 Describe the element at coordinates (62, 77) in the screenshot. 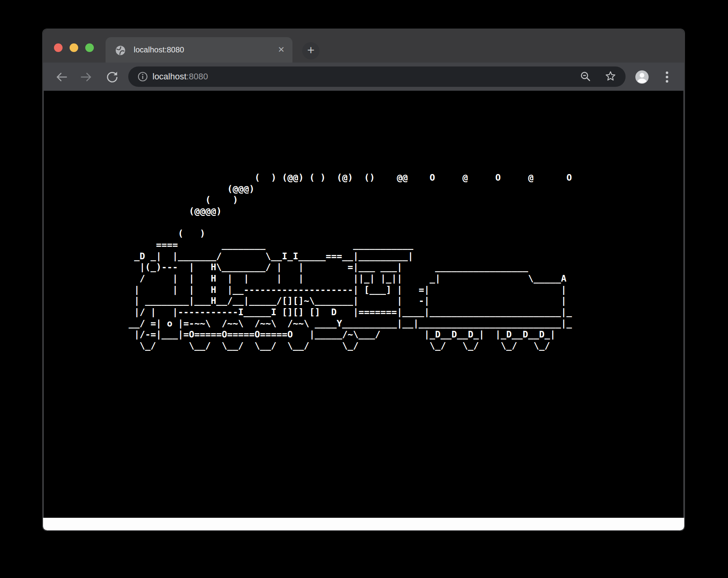

I see `back-icon` at that location.